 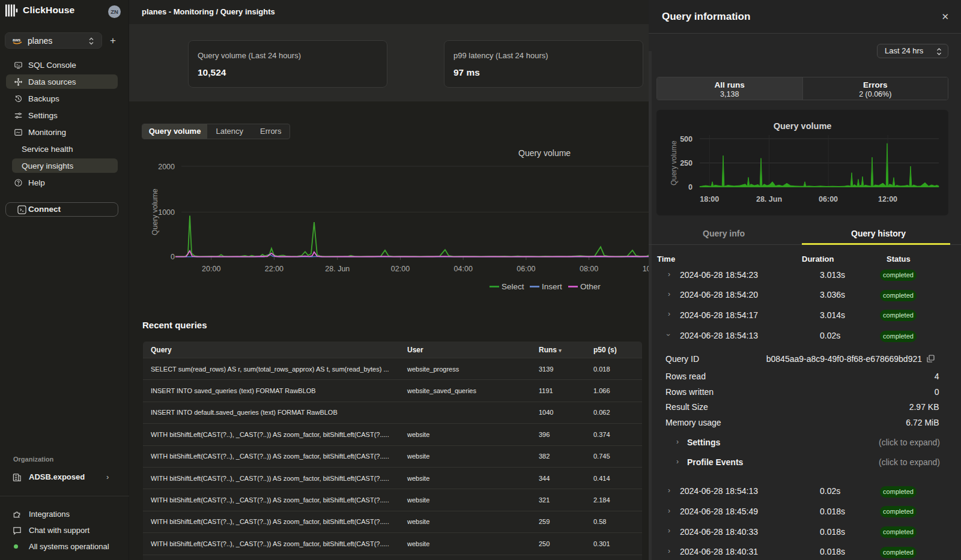 What do you see at coordinates (888, 199) in the screenshot?
I see `svg-text: 12:00` at bounding box center [888, 199].